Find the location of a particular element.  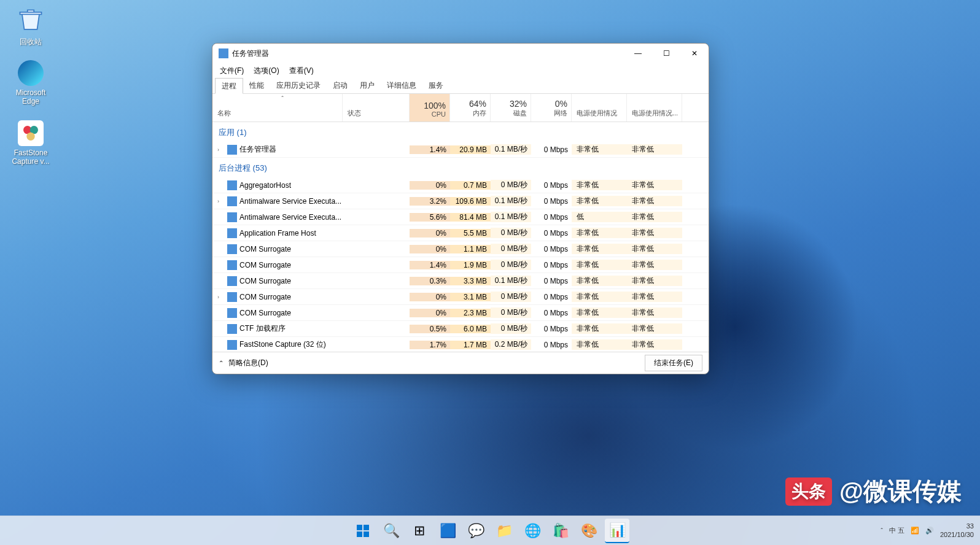

process-icon is located at coordinates (232, 297).